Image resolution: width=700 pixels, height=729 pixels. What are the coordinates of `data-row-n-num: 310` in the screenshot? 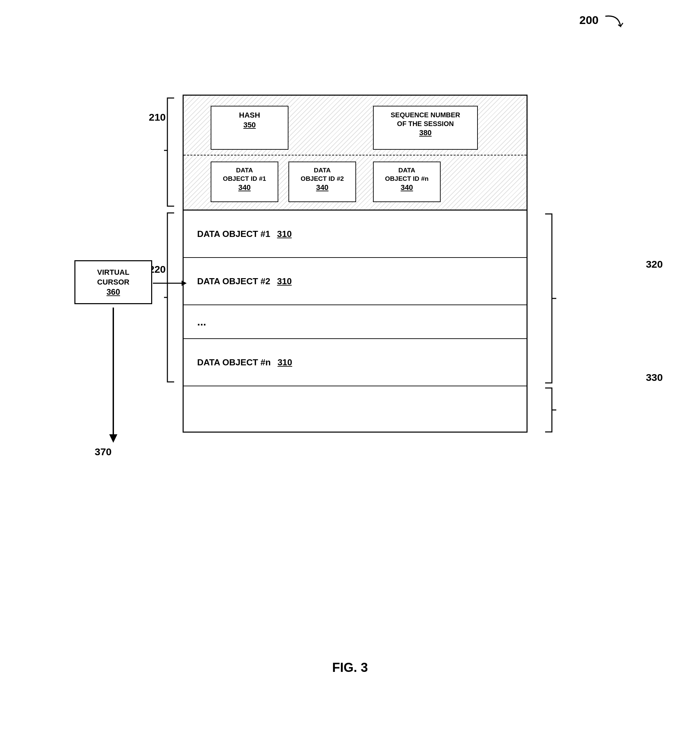 It's located at (285, 362).